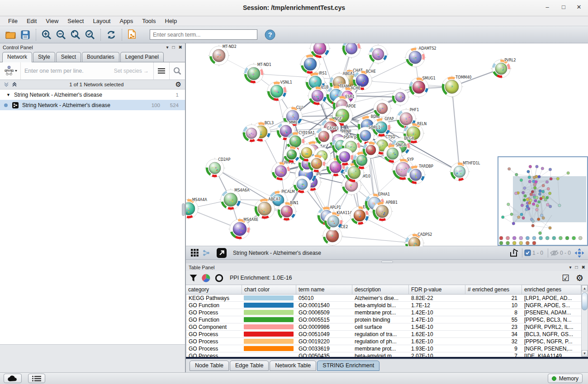 The image size is (588, 384). Describe the element at coordinates (437, 298) in the screenshot. I see `cell-fdr: 8.82E-22` at that location.